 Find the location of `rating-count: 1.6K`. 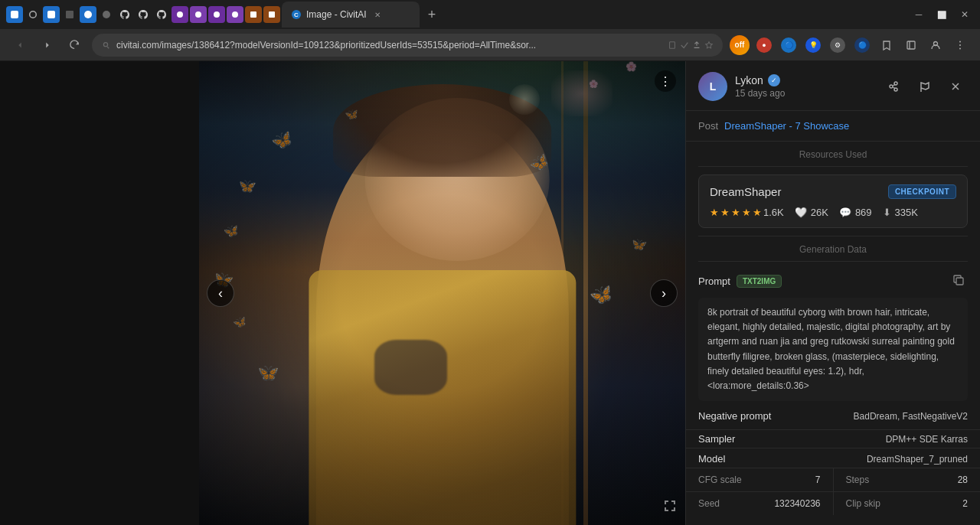

rating-count: 1.6K is located at coordinates (773, 213).